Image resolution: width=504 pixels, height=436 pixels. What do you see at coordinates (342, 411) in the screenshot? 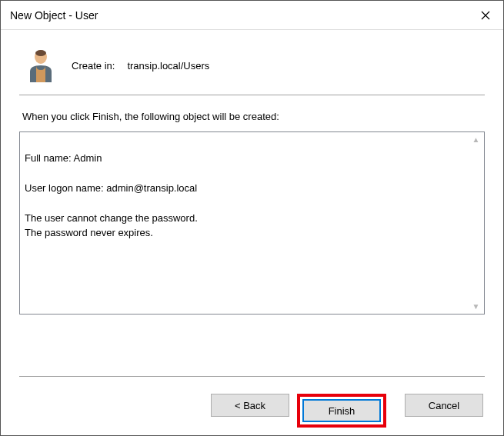
I see `finish-highlight: Finish` at bounding box center [342, 411].